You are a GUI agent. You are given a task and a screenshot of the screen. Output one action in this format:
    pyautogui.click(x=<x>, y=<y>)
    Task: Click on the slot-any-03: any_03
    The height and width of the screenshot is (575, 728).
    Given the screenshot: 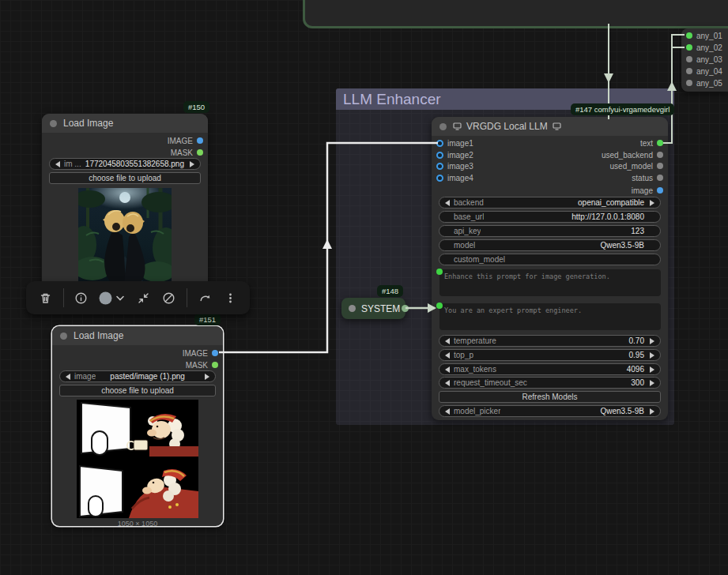 What is the action you would take?
    pyautogui.click(x=704, y=59)
    